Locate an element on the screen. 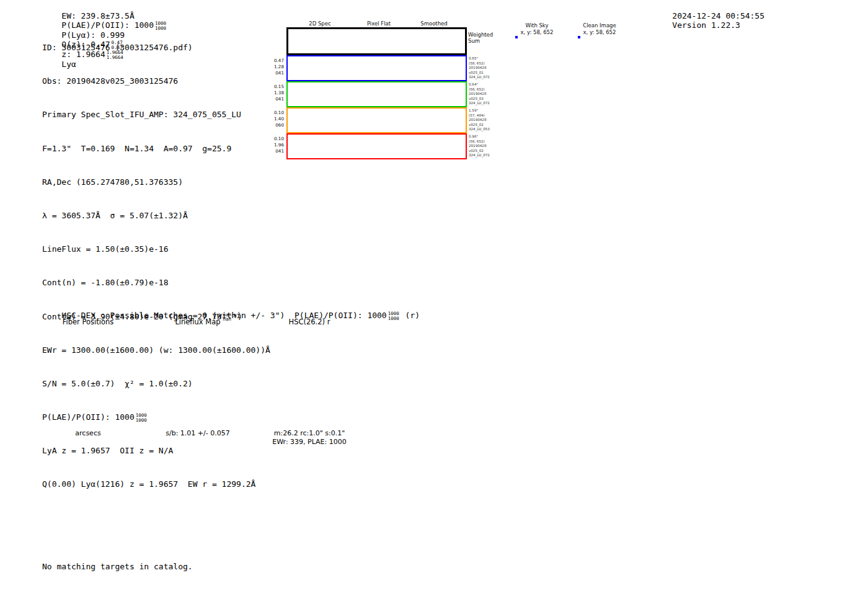  info-id: ID: 3003125476 (3003125476.pdf) is located at coordinates (156, 48).